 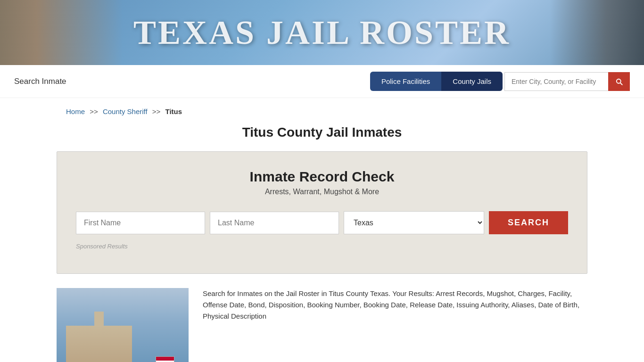 What do you see at coordinates (619, 82) in the screenshot?
I see `search-icon` at bounding box center [619, 82].